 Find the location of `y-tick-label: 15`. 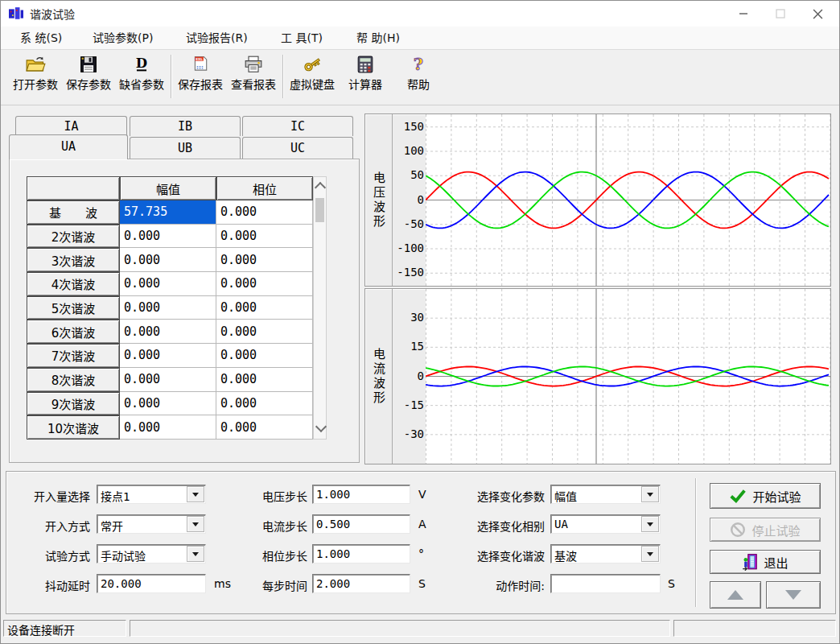

y-tick-label: 15 is located at coordinates (408, 346).